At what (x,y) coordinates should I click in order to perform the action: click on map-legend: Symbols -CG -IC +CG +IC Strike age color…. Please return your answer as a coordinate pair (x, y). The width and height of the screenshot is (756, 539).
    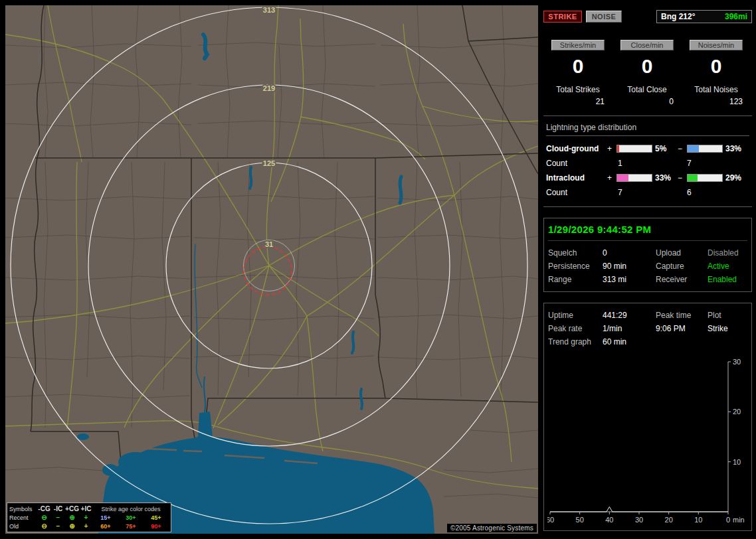
    Looking at the image, I should click on (89, 518).